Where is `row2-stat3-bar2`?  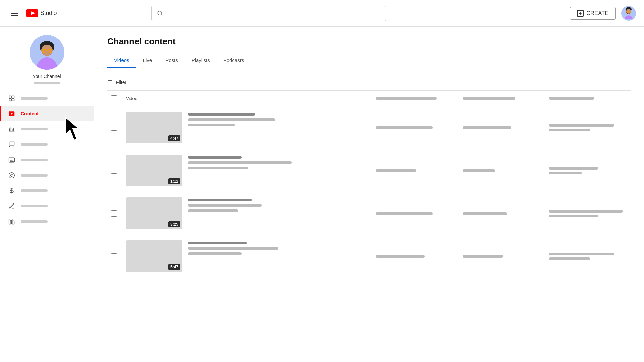
row2-stat3-bar2 is located at coordinates (566, 173).